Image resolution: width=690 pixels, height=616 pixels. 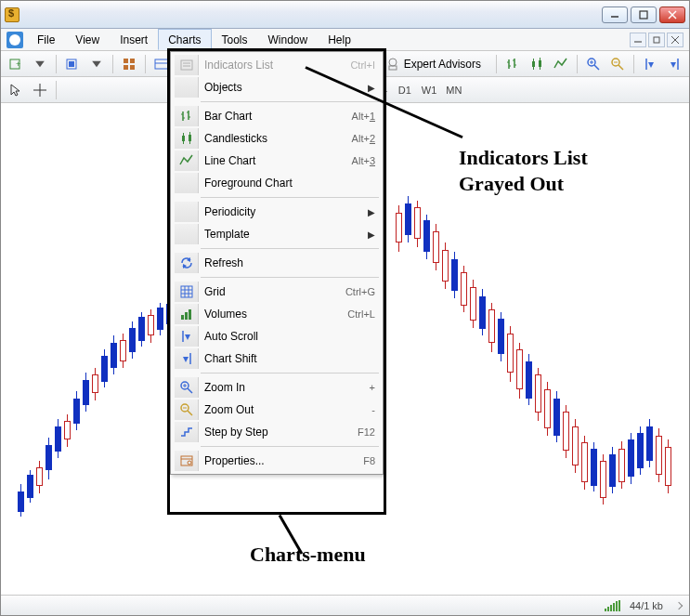 What do you see at coordinates (288, 39) in the screenshot?
I see `menu-window: Window` at bounding box center [288, 39].